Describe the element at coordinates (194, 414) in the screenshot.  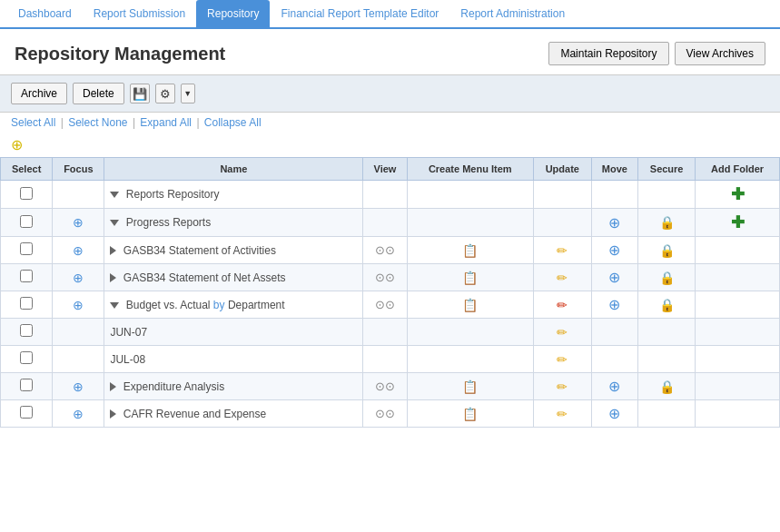
I see `row-name-link: CAFR Revenue and Expense` at that location.